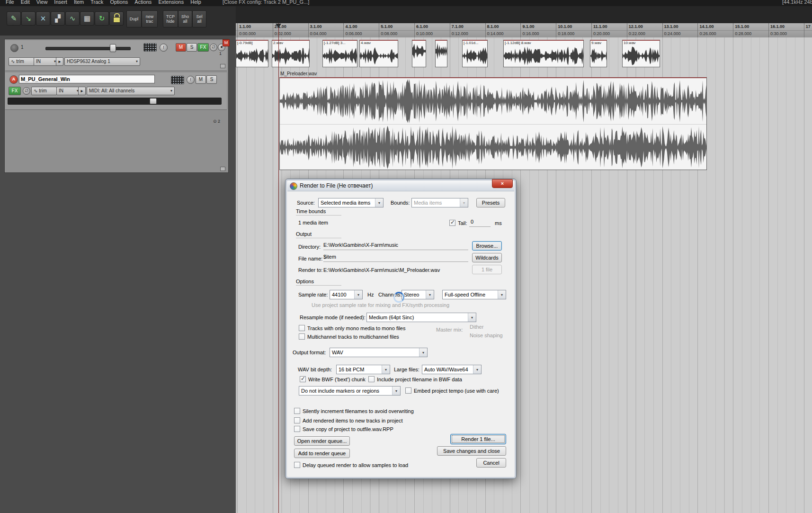  I want to click on lock-button, so click(116, 18).